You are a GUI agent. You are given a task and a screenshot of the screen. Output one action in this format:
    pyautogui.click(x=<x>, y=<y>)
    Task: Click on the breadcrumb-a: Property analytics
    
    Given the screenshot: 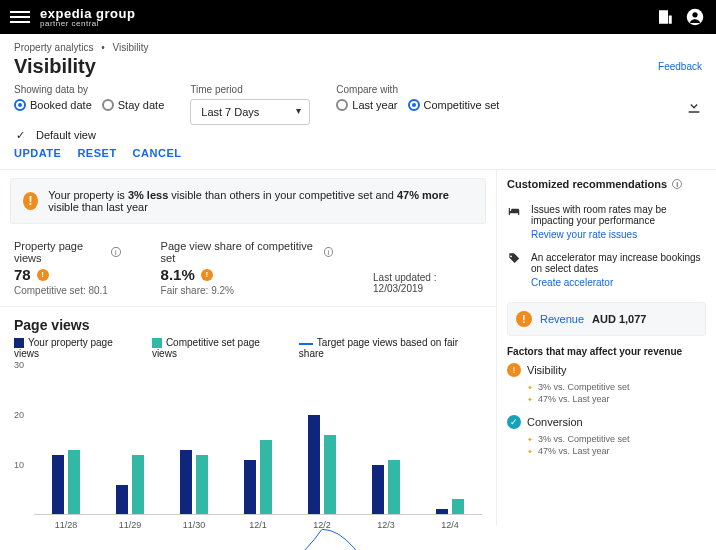 What is the action you would take?
    pyautogui.click(x=54, y=48)
    